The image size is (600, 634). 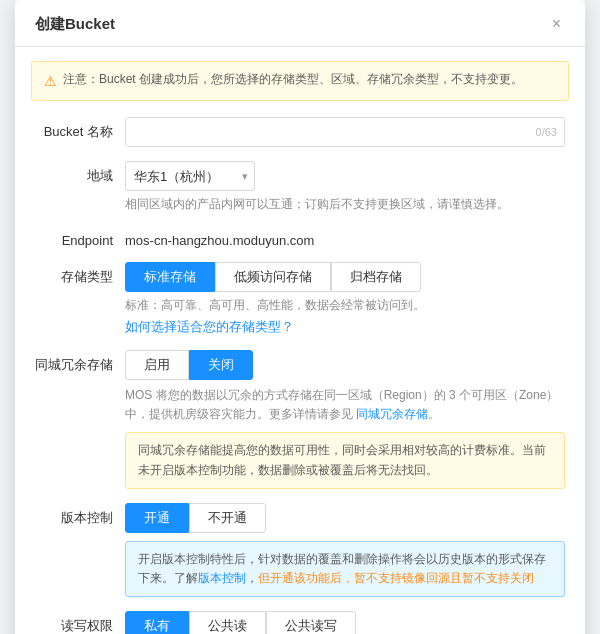 I want to click on endpoint-content: mos-cn-hangzhou.moduyun.com, so click(x=345, y=238).